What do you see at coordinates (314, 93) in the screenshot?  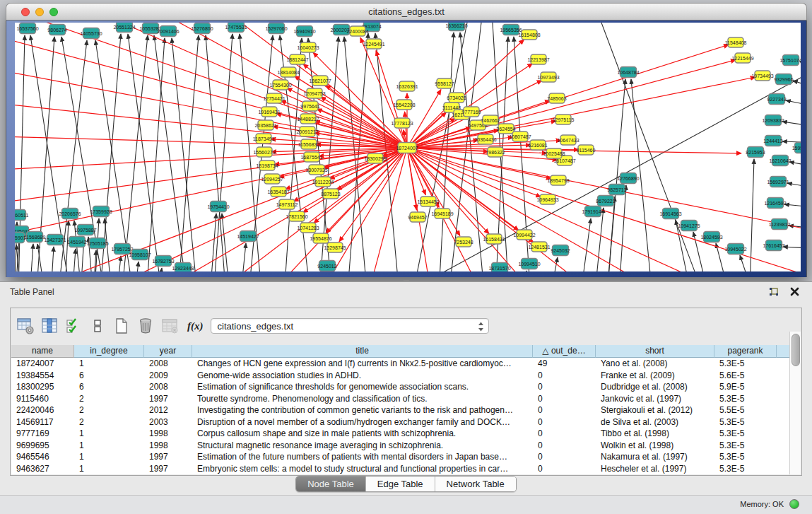 I see `graph-node-yellow: 12094753` at bounding box center [314, 93].